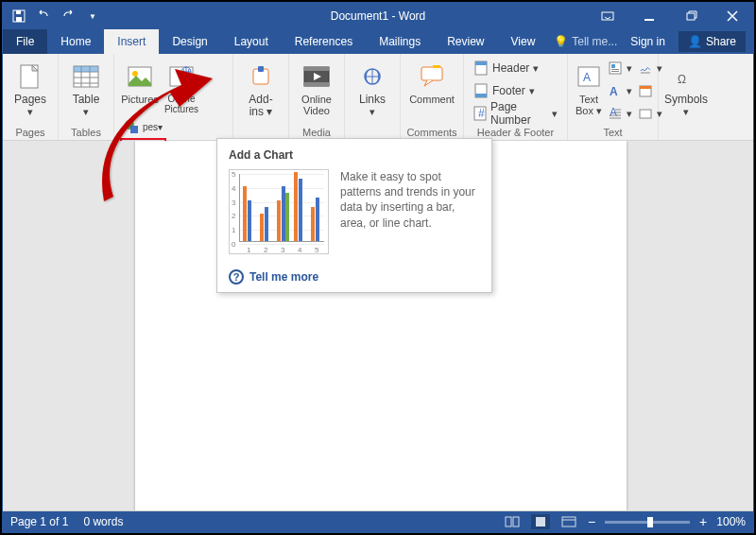  What do you see at coordinates (516, 91) in the screenshot?
I see `footer-button: Footer ▾` at bounding box center [516, 91].